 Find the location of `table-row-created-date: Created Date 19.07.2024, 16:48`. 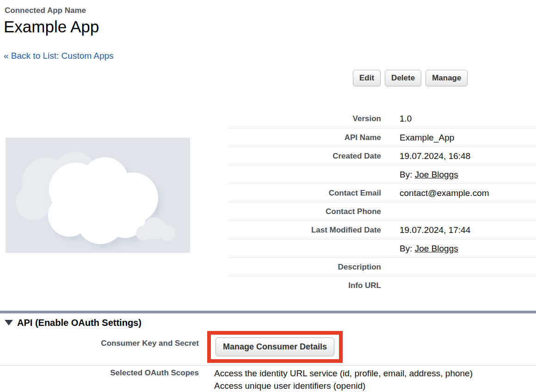

table-row-created-date: Created Date 19.07.2024, 16:48 is located at coordinates (382, 156).